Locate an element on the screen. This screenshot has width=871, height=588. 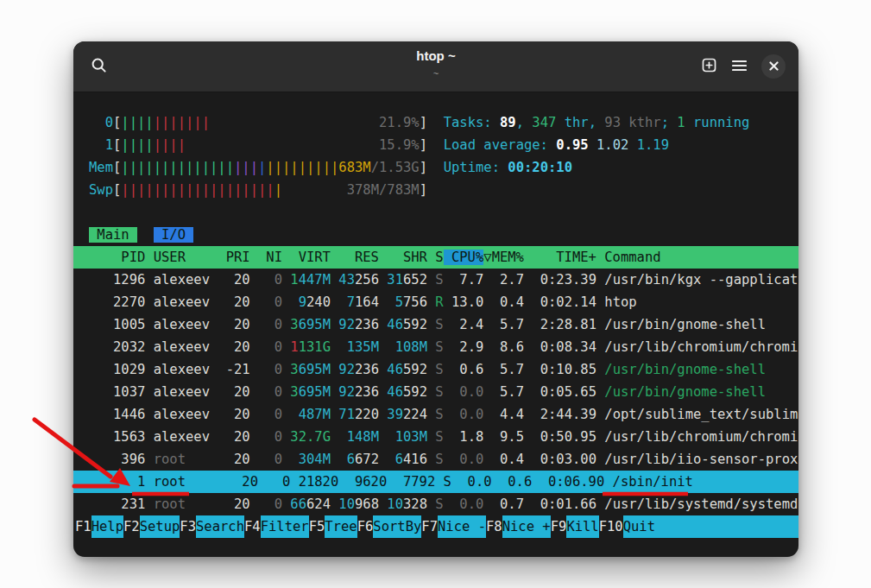
text-segment: /1.53G is located at coordinates (395, 168).